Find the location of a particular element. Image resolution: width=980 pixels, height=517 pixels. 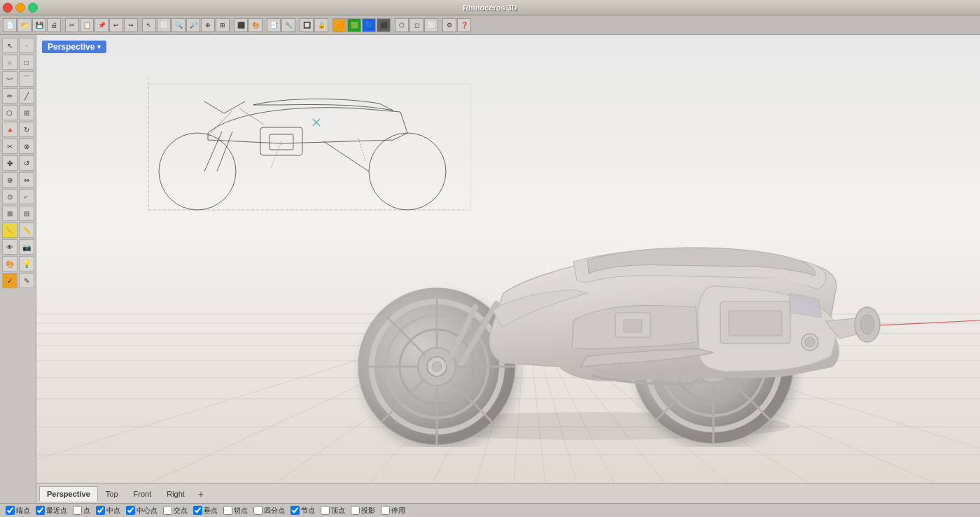

color2-icon: 🟩 is located at coordinates (354, 25).